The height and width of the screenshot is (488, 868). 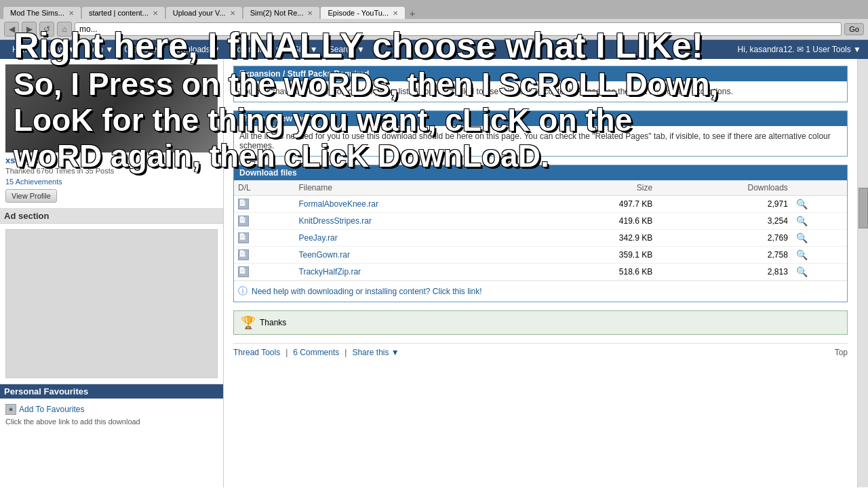 I want to click on col-downloads: Downloads, so click(x=724, y=188).